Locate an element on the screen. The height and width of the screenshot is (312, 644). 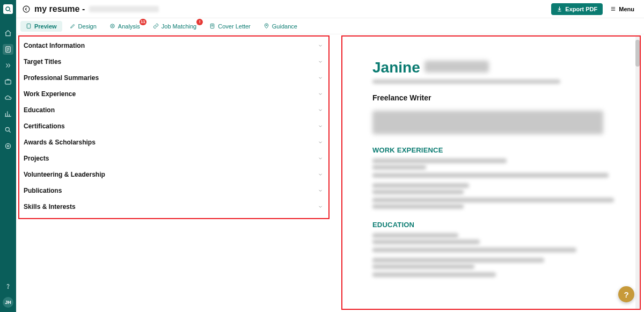
sidebar-expand is located at coordinates (8, 66).